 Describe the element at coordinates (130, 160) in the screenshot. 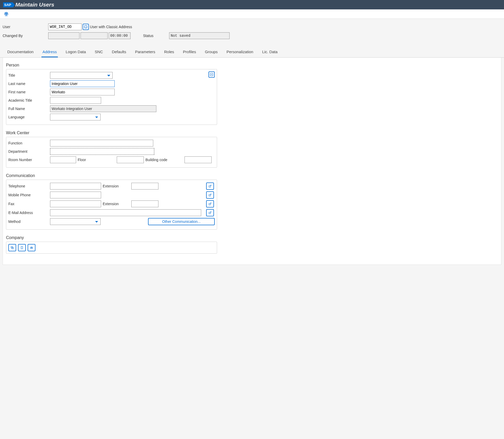

I see `floor-input` at that location.